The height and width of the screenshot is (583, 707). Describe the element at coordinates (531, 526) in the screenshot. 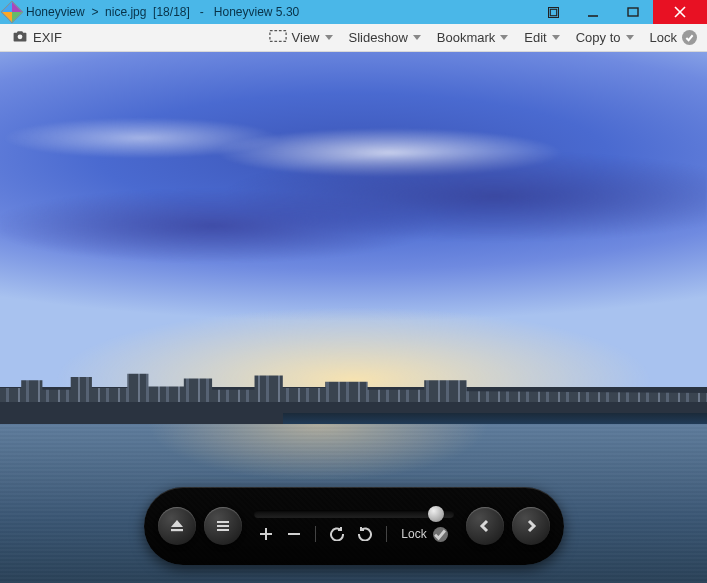

I see `next-button` at that location.